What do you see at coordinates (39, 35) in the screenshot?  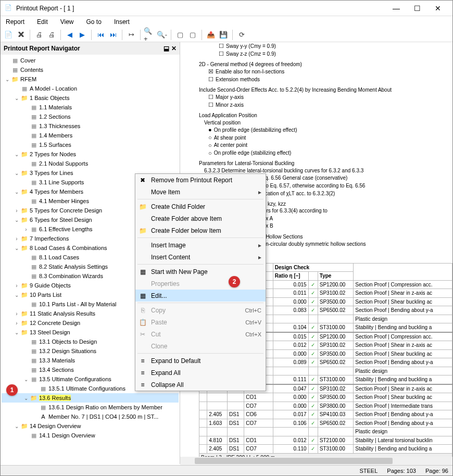 I see `tool-print-icon: 🖨` at bounding box center [39, 35].